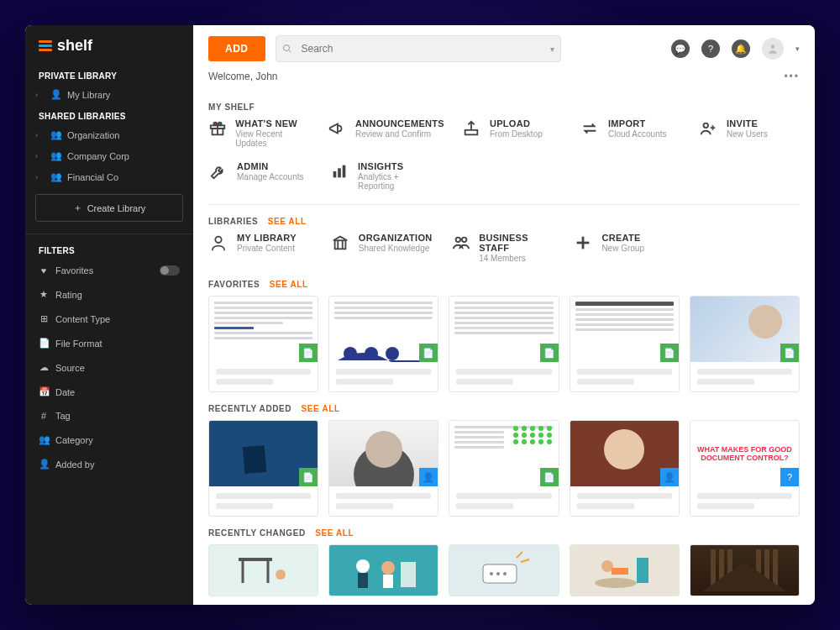  What do you see at coordinates (504, 250) in the screenshot?
I see `libraries-row: MY LIBRARYPrivate Content ORGANIZATIONSh…` at bounding box center [504, 250].